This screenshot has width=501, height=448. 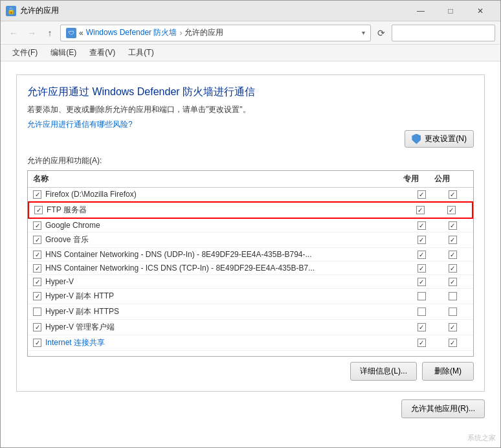 I want to click on address-dropdown-arrow: ▾, so click(x=364, y=32).